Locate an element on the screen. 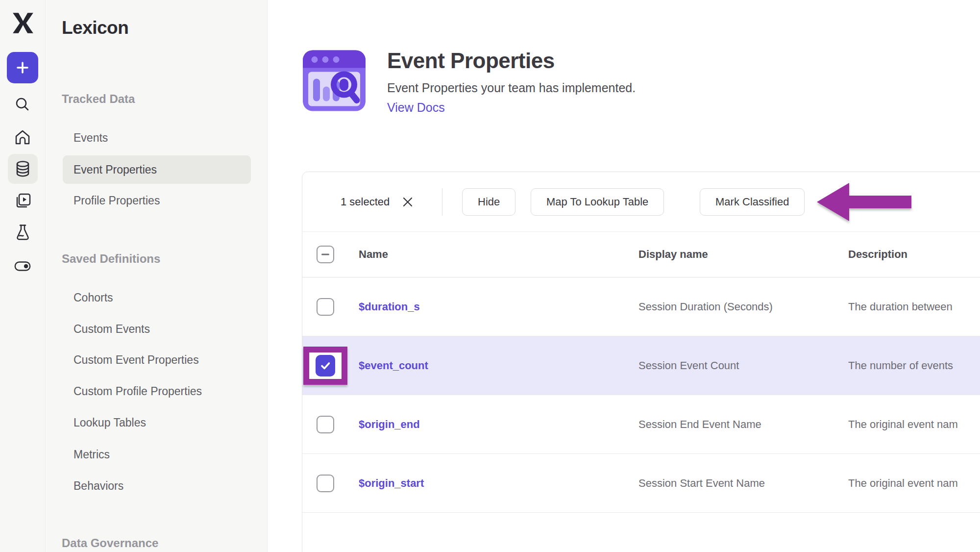 The image size is (980, 552). page-title: Event Properties is located at coordinates (471, 61).